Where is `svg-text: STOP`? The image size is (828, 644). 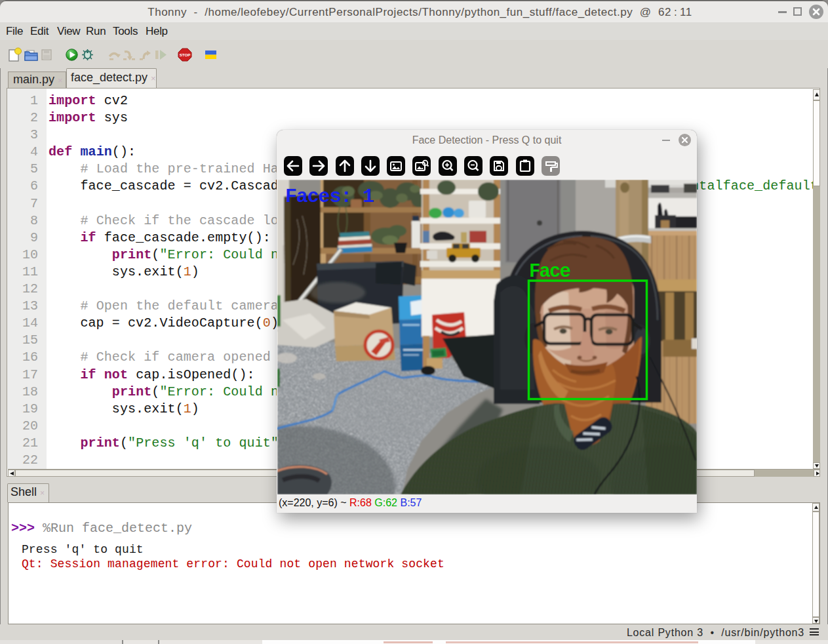 svg-text: STOP is located at coordinates (185, 55).